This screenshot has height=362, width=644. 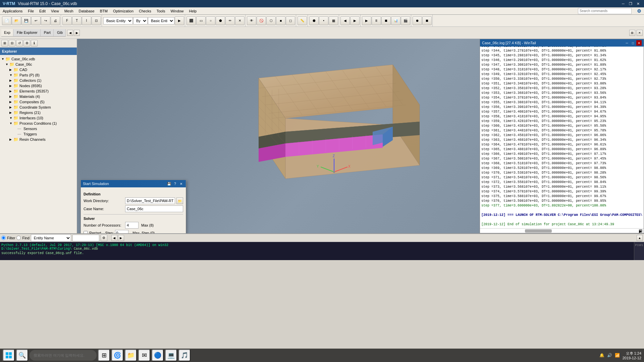 I want to click on right-terminal-panel: P1W1, so click(x=639, y=251).